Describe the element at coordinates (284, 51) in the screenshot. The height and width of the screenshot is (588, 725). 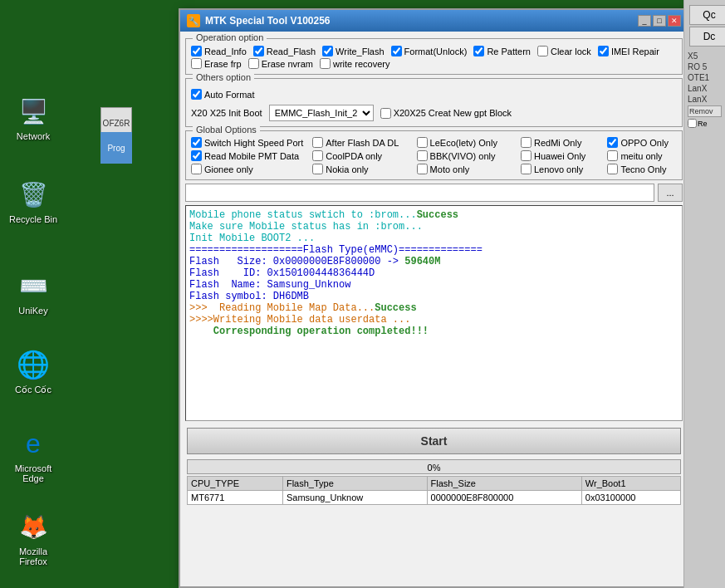
I see `cb-read-flash: Read_Flash` at that location.